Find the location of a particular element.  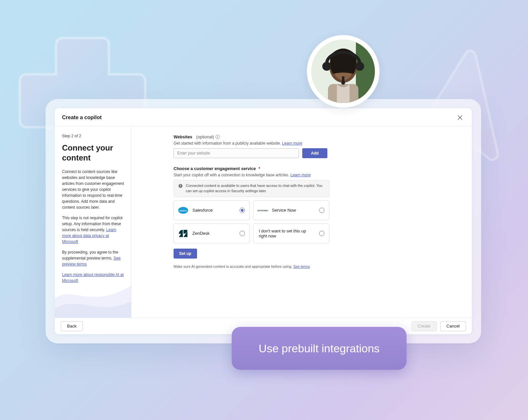

service-grid: salesforce Salesforce servicenow Service… is located at coordinates (251, 222).